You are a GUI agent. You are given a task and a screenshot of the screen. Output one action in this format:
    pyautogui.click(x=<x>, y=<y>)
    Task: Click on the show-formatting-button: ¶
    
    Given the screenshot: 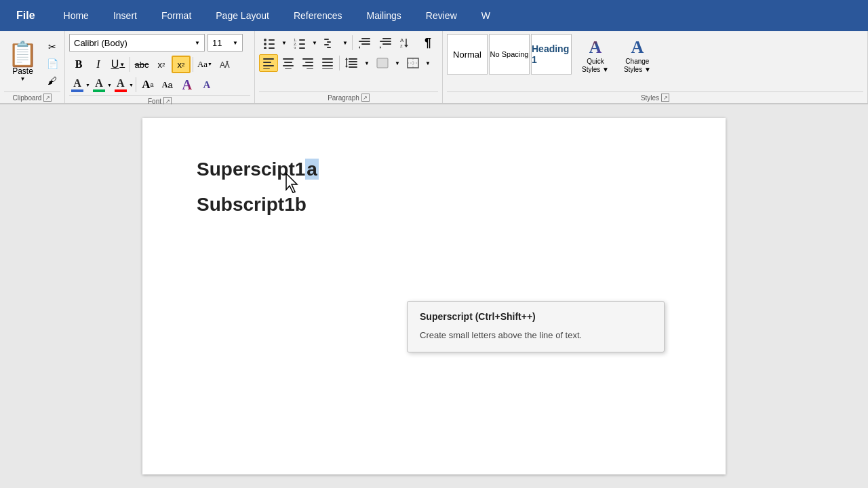 What is the action you would take?
    pyautogui.click(x=428, y=43)
    